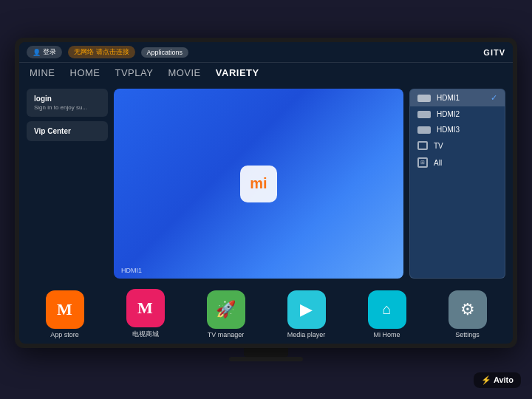  I want to click on applications-label: Applications, so click(166, 52).